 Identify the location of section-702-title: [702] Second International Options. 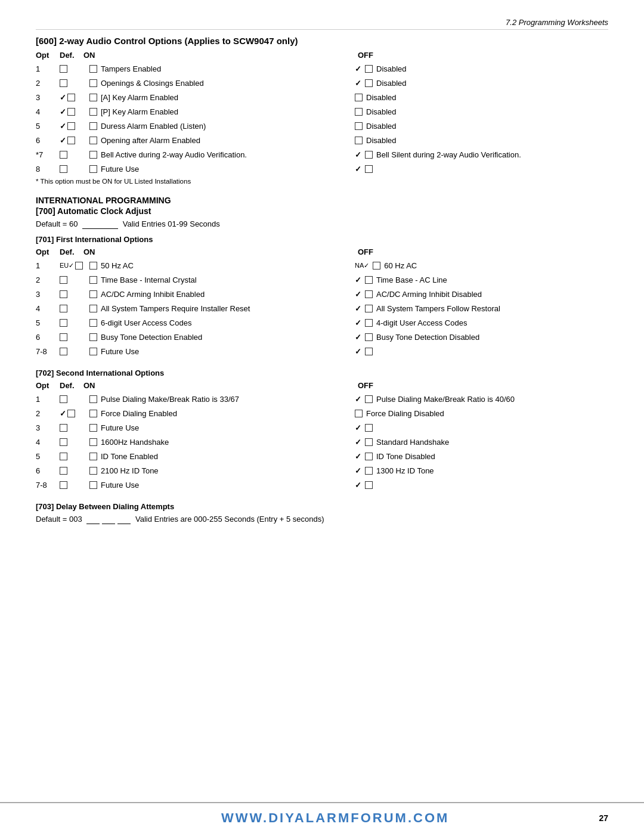
(322, 373).